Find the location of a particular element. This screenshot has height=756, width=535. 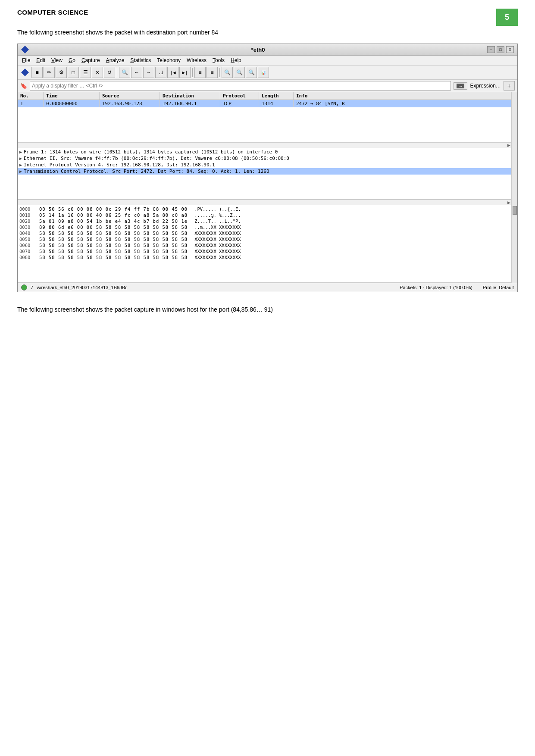

hex-ascii: .PV..... )..{..E. is located at coordinates (217, 209).